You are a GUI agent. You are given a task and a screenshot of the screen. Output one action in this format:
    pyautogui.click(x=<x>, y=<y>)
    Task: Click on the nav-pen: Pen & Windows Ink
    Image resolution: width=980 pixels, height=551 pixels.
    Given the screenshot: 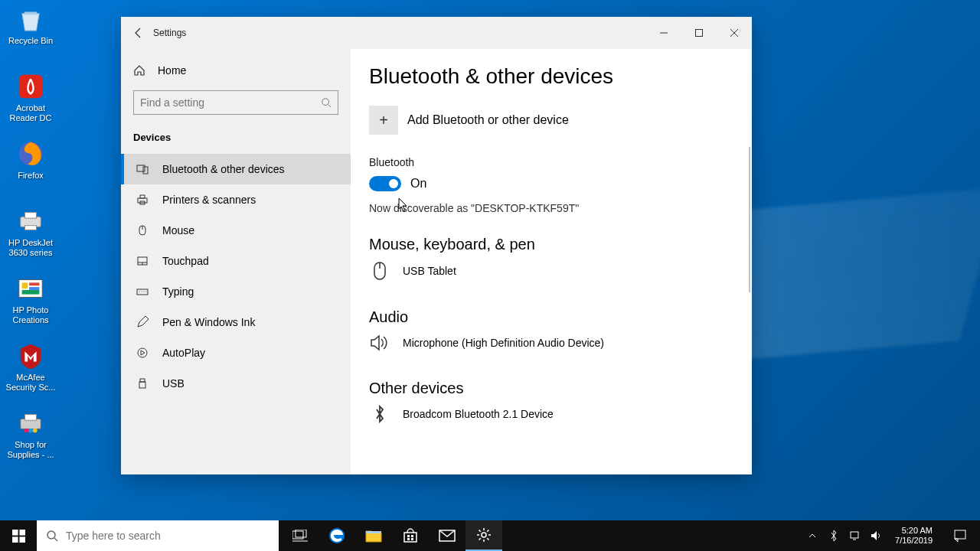 What is the action you would take?
    pyautogui.click(x=236, y=322)
    